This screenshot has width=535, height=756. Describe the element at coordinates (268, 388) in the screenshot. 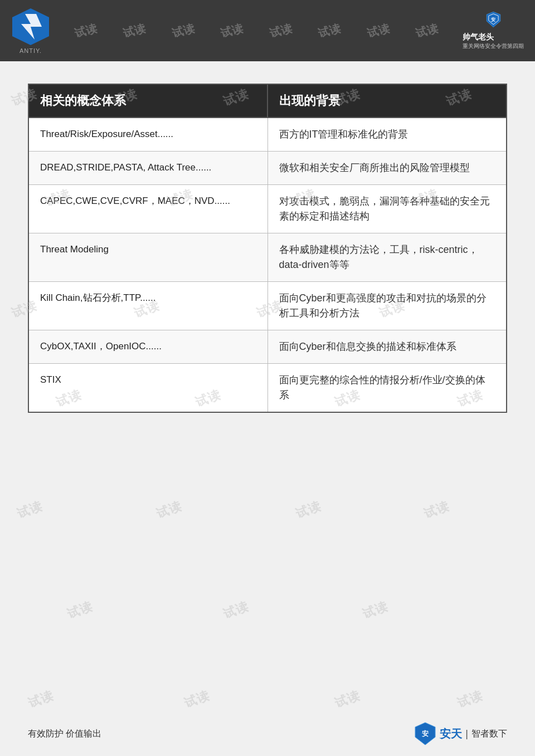

I see `table-row: STIX面向更完整的综合性的情报分析/作业/交换的体系` at that location.